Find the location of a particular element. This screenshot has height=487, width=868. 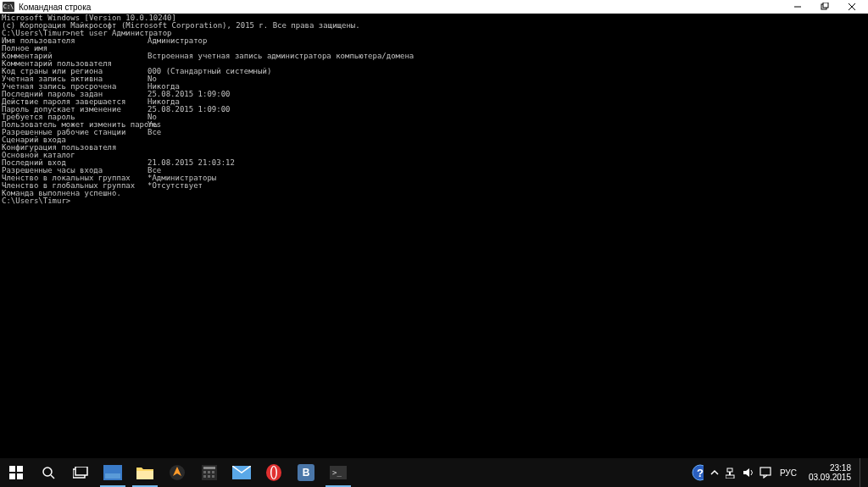

taskbar: B >_ ? РУС 23:18 03.09.2015 is located at coordinates (434, 473).